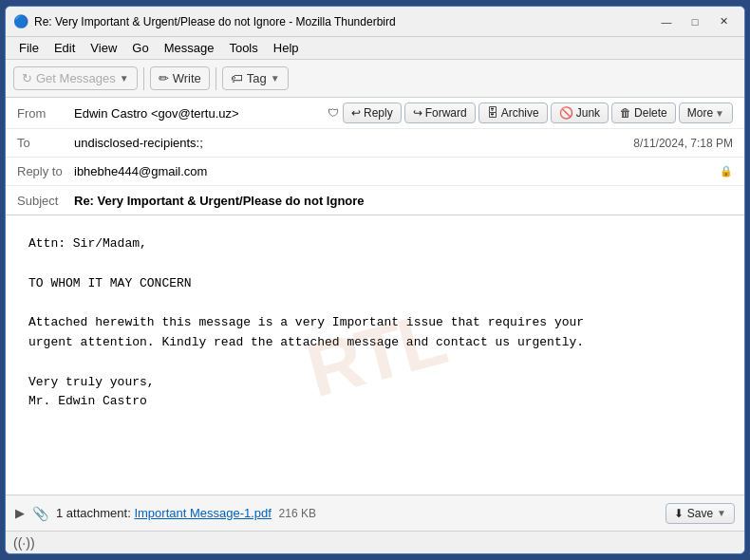 This screenshot has width=750, height=560. What do you see at coordinates (403, 201) in the screenshot?
I see `subject-value: Re: Very Important & Urgent/Please do no…` at bounding box center [403, 201].